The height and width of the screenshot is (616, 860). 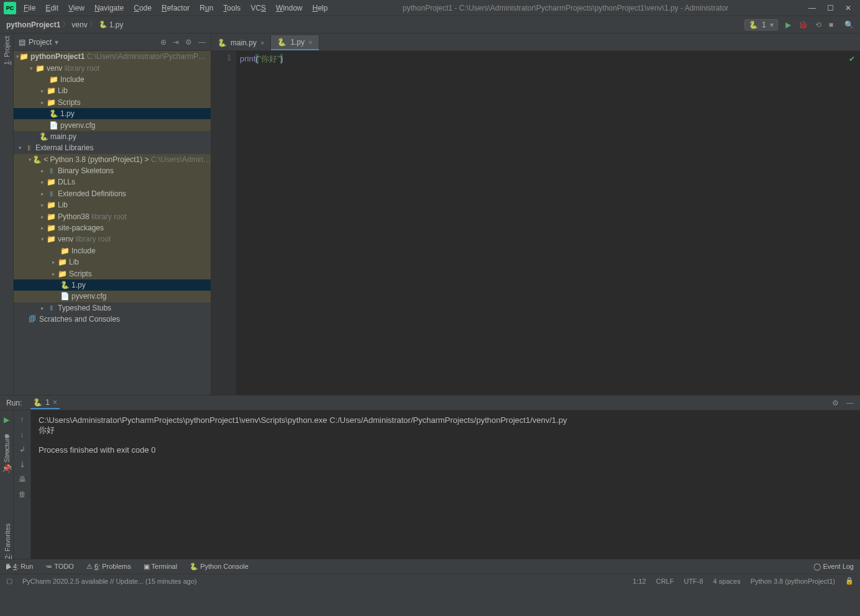 What do you see at coordinates (7, 50) in the screenshot?
I see `dock-project: 1: Project` at bounding box center [7, 50].